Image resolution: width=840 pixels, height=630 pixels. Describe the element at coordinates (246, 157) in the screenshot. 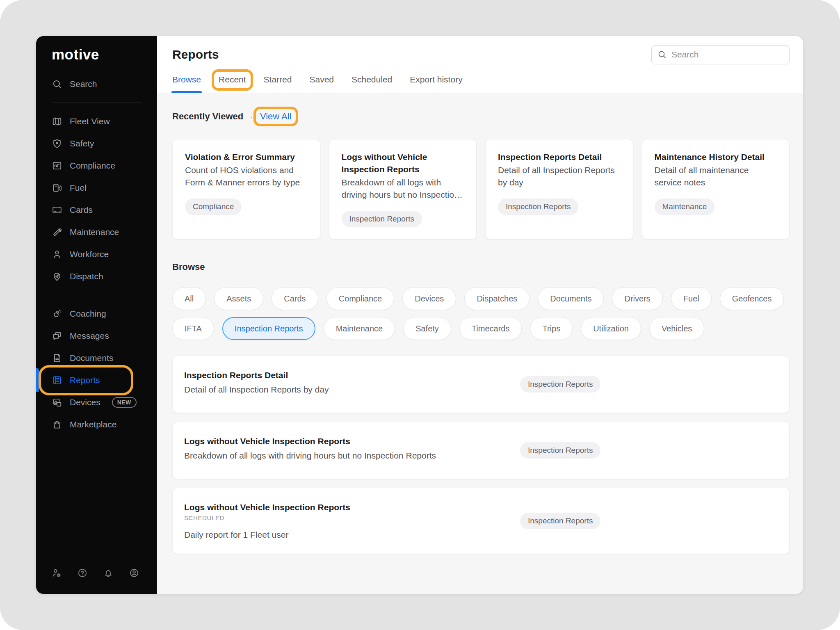

I see `card-title: Violation & Error Summary` at that location.